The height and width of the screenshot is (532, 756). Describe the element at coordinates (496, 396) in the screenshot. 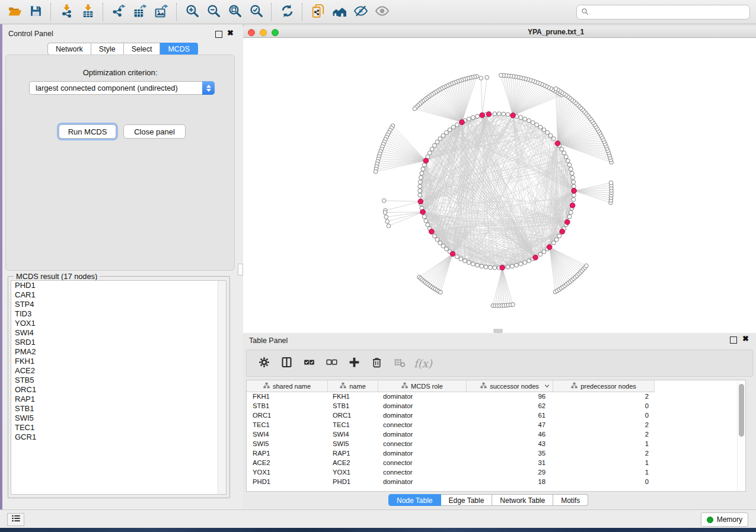

I see `table-row: FKH1FKH1dominator962` at that location.